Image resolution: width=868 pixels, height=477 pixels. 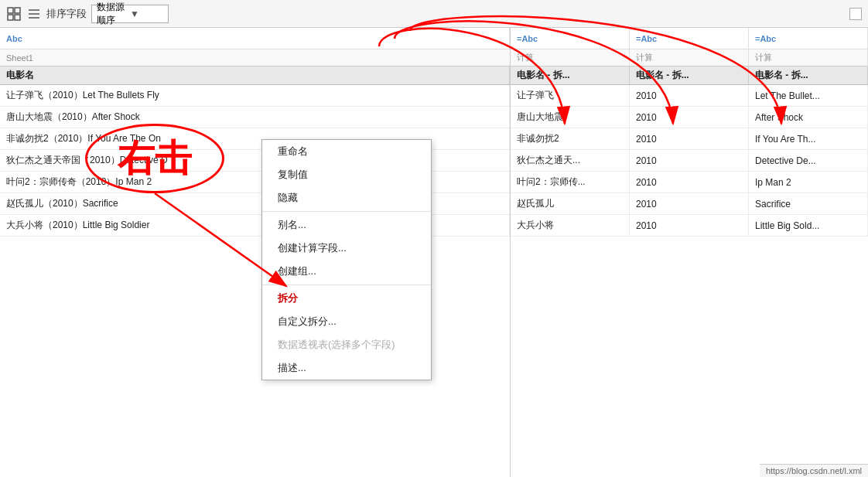 I want to click on right-sub-1: 计算, so click(x=570, y=57).